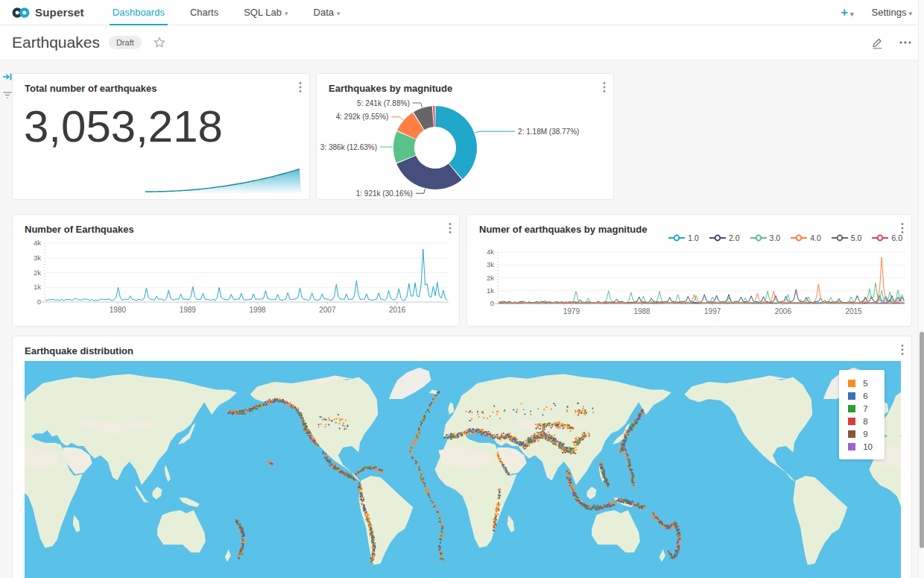 The height and width of the screenshot is (578, 924). Describe the element at coordinates (385, 194) in the screenshot. I see `svg-text: 1: 921k (30.16%)` at that location.